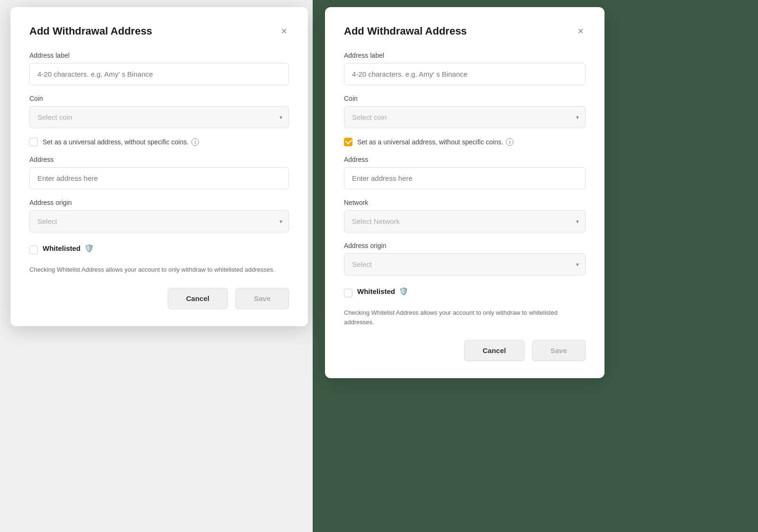 The width and height of the screenshot is (758, 532). Describe the element at coordinates (404, 292) in the screenshot. I see `right-shield-icon: 🛡️` at that location.